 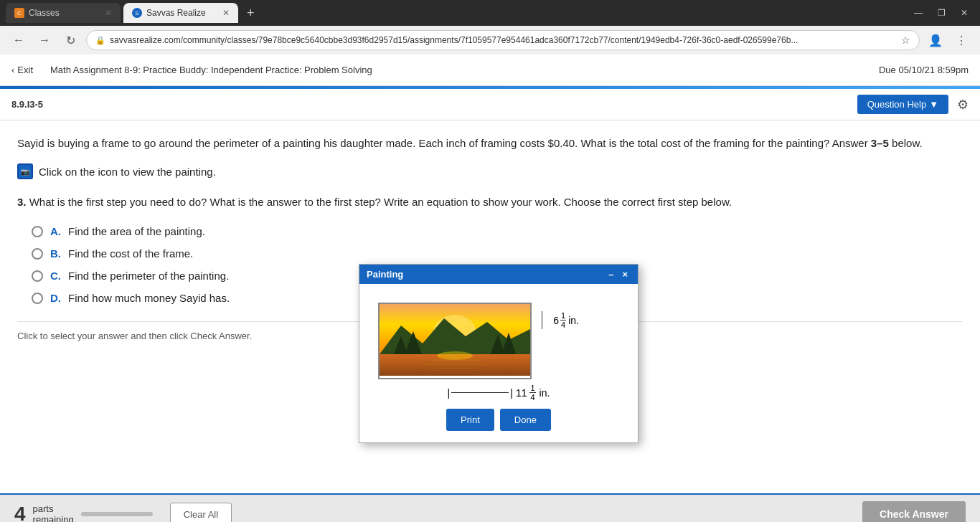 What do you see at coordinates (497, 254) in the screenshot?
I see `option-b: B. Find the cost of the frame.` at bounding box center [497, 254].